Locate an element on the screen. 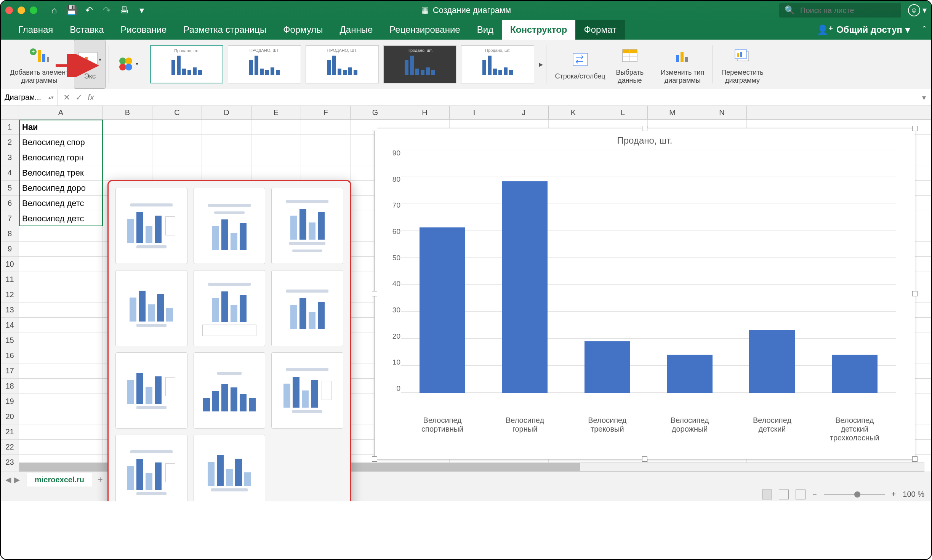 The height and width of the screenshot is (560, 932). expand-formula-icon: ▾ is located at coordinates (924, 98).